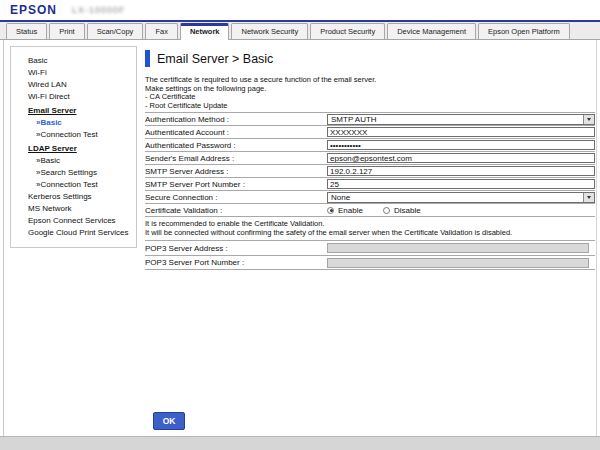  What do you see at coordinates (236, 184) in the screenshot?
I see `smtp-server-port-number-label: SMTP Server Port Number :` at bounding box center [236, 184].